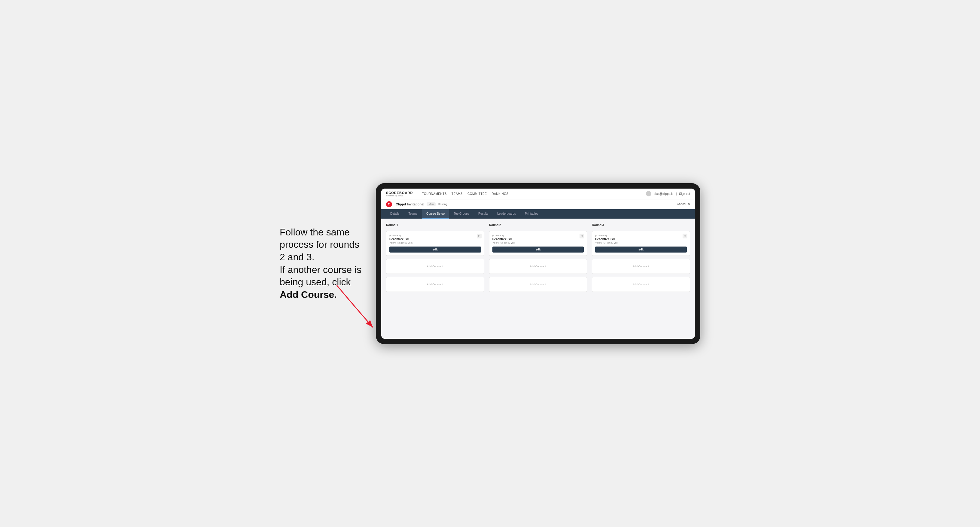 The height and width of the screenshot is (527, 980). What do you see at coordinates (538, 258) in the screenshot?
I see `round-2-column: Round 2 ⊡ (Course A) Peachtree GC Yellow…` at bounding box center [538, 258].